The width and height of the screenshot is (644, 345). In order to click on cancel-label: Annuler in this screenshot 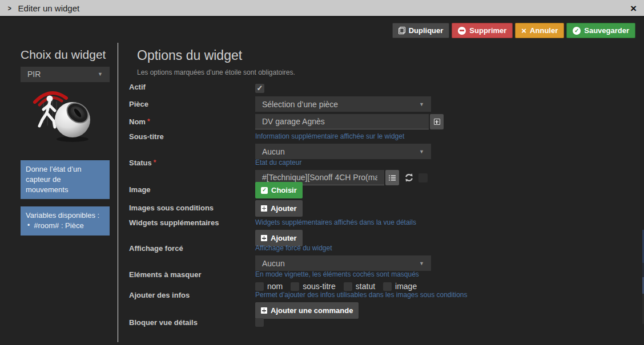, I will do `click(544, 31)`.